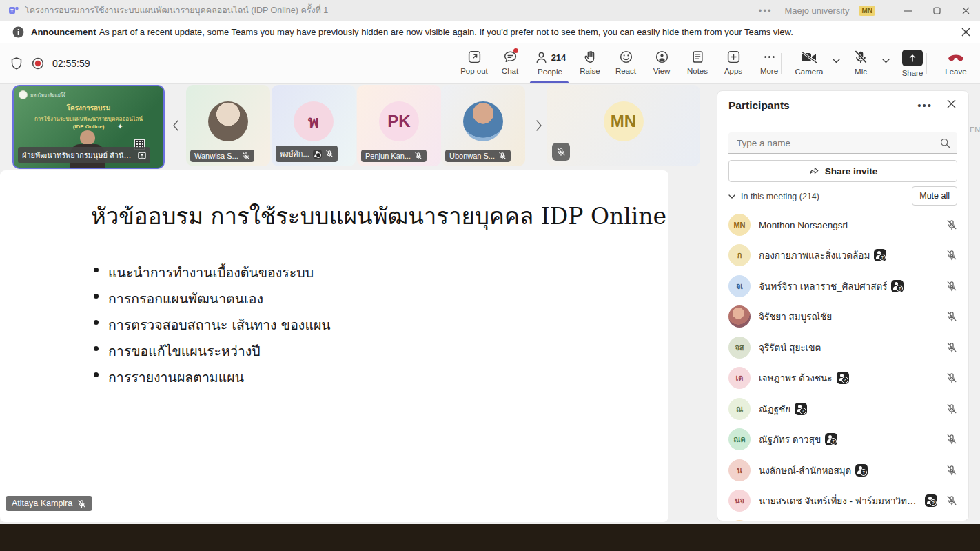 Image resolution: width=980 pixels, height=551 pixels. I want to click on security-shield-icon, so click(17, 63).